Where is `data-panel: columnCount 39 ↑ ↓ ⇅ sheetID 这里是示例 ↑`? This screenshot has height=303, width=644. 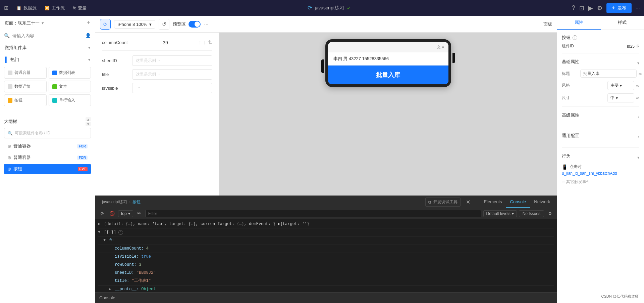
data-panel: columnCount 39 ↑ ↓ ⇅ sheetID 这里是示例 ↑ is located at coordinates (157, 114).